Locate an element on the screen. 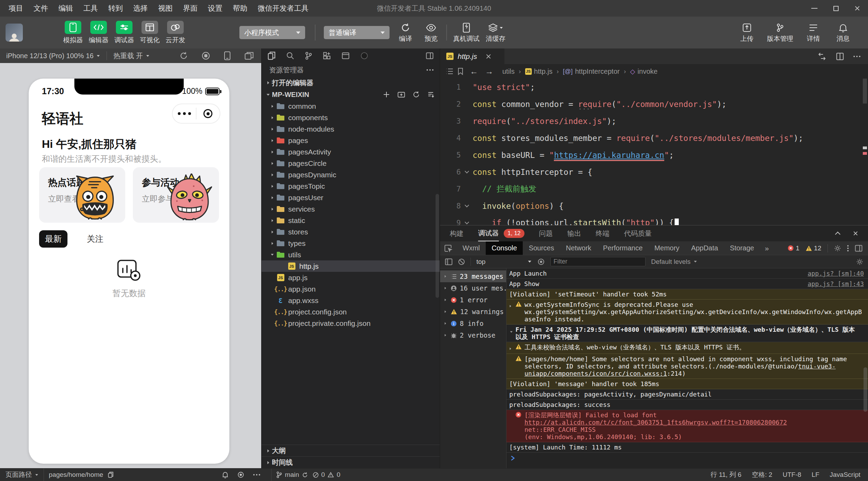 The width and height of the screenshot is (868, 481). inspect-element-icon is located at coordinates (448, 248).